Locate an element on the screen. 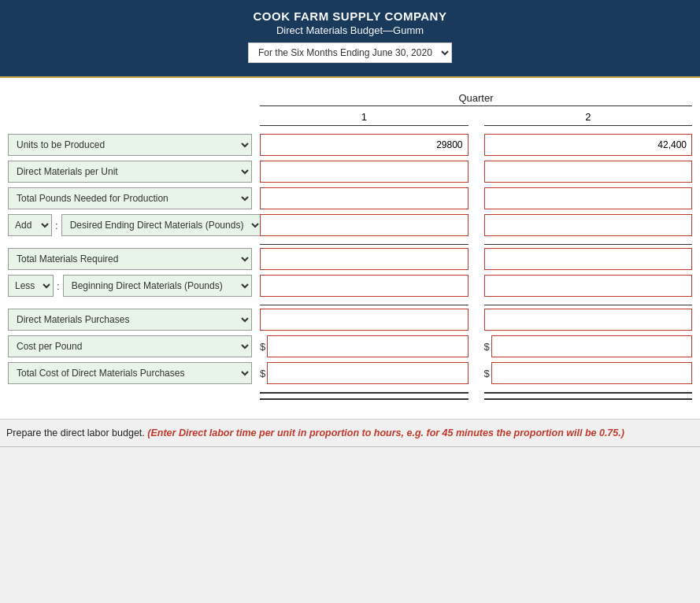  input-cols-units_produced is located at coordinates (476, 145).